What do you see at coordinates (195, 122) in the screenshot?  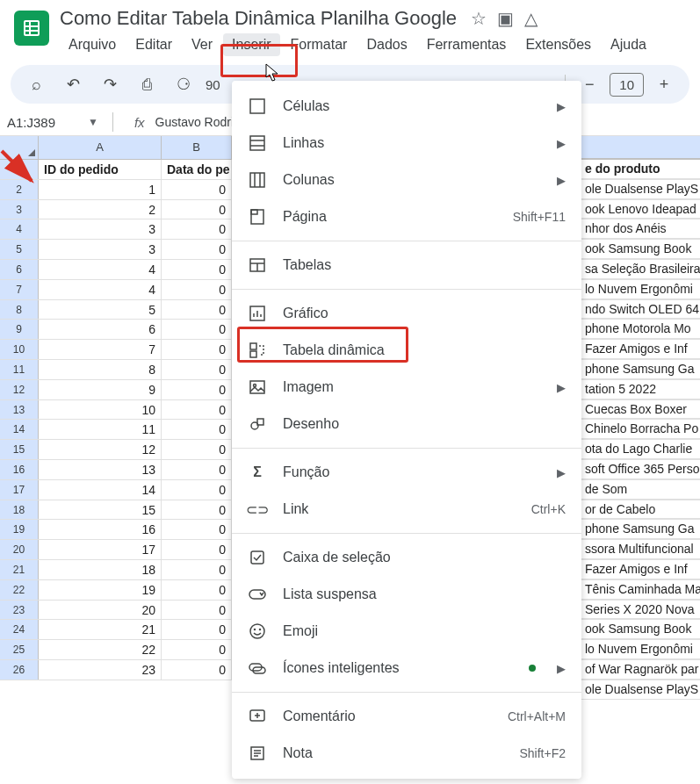 I see `formula-bar: Gustavo Rodri` at bounding box center [195, 122].